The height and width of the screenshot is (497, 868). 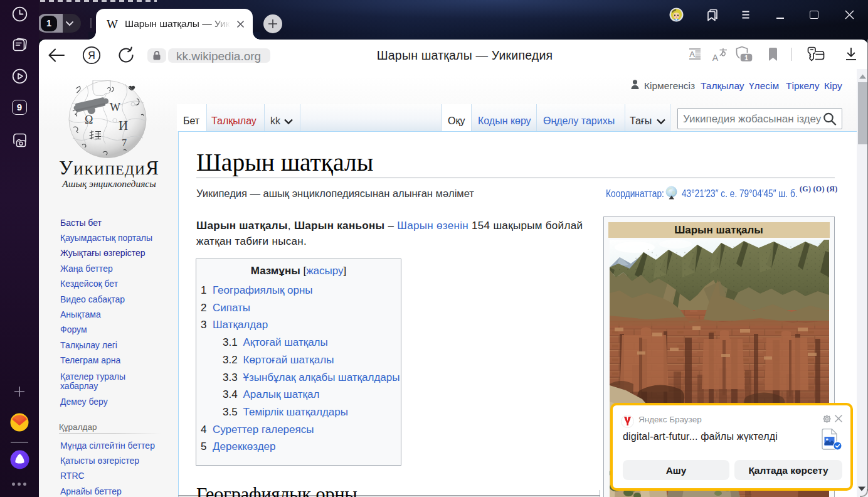 I want to click on svg-text: 1, so click(x=746, y=58).